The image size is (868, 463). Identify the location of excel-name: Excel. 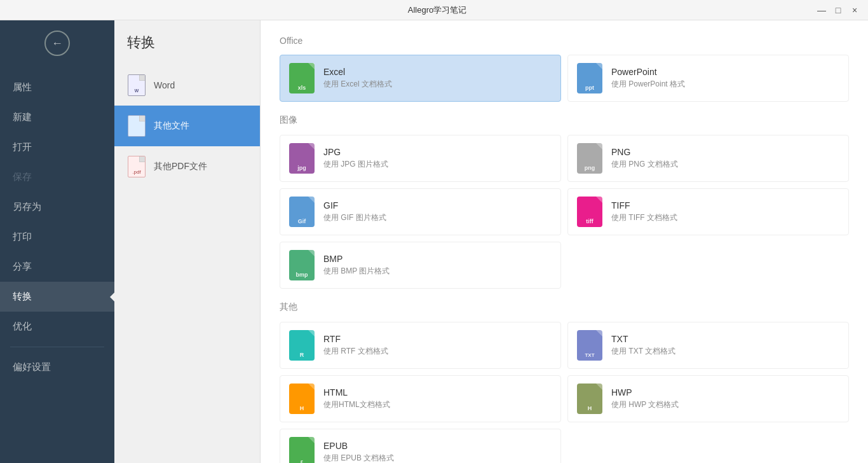
(358, 72).